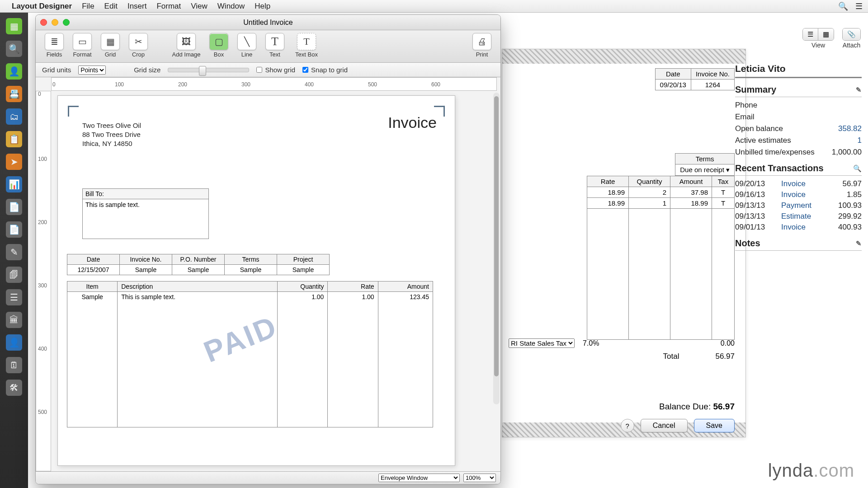  What do you see at coordinates (259, 70) in the screenshot?
I see `show-grid-input` at bounding box center [259, 70].